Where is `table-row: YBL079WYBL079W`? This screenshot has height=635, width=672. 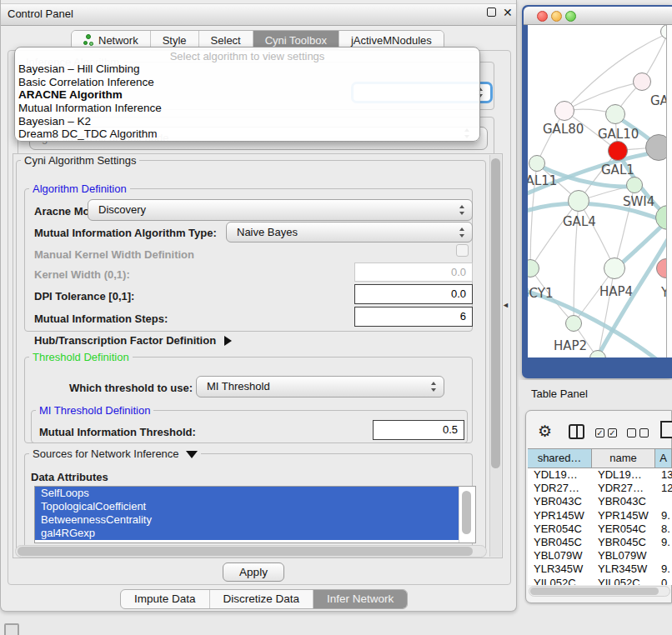 table-row: YBL079WYBL079W is located at coordinates (600, 556).